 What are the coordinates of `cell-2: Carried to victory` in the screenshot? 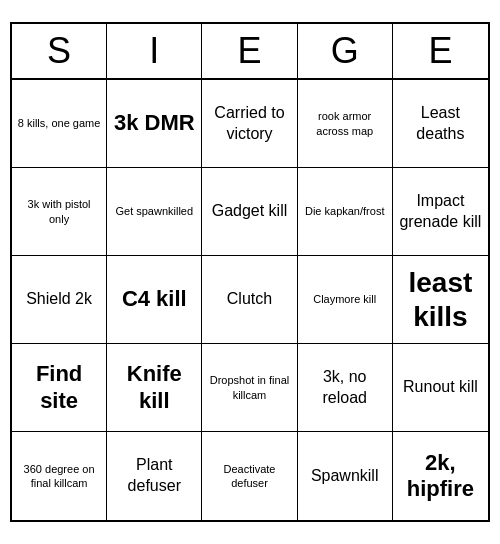 It's located at (250, 124).